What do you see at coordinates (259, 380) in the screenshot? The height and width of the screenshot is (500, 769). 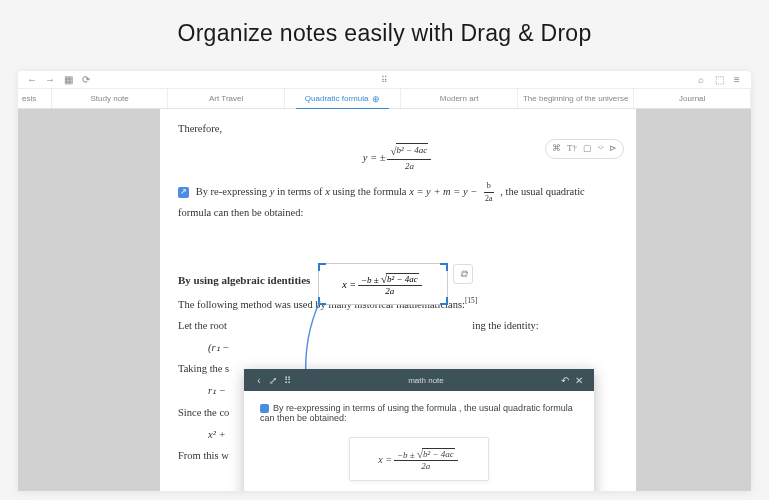 I see `popup-back-icon: ‹` at bounding box center [259, 380].